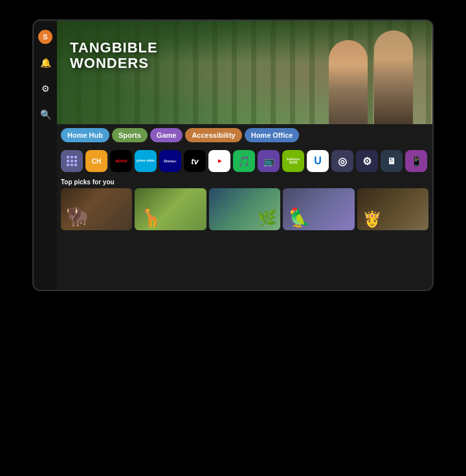 Image resolution: width=466 pixels, height=476 pixels. I want to click on prime-app-icon: prime video, so click(146, 161).